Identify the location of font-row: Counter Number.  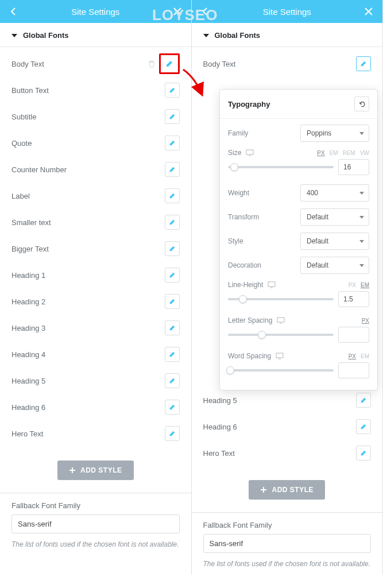
(95, 169).